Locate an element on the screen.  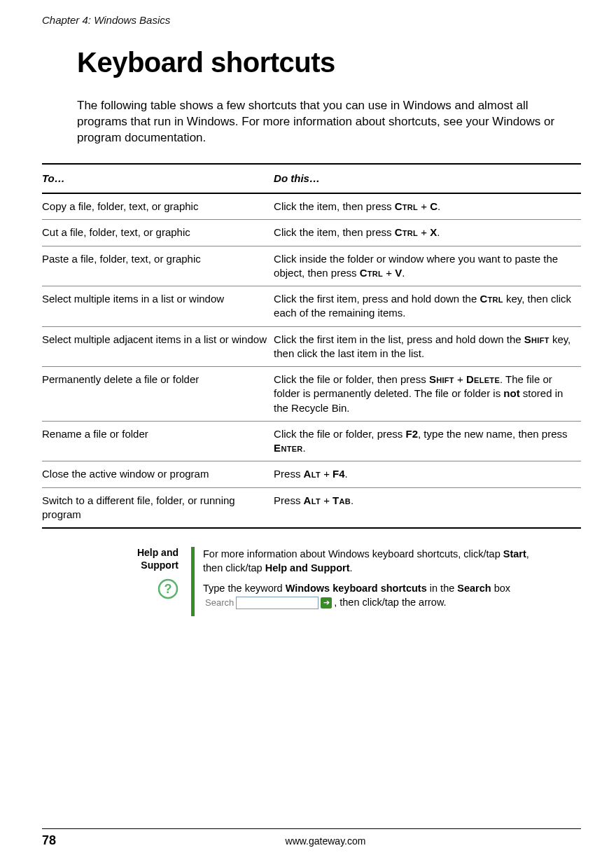
table-row: Cut a file, folder, text, or graphicClic… is located at coordinates (312, 232).